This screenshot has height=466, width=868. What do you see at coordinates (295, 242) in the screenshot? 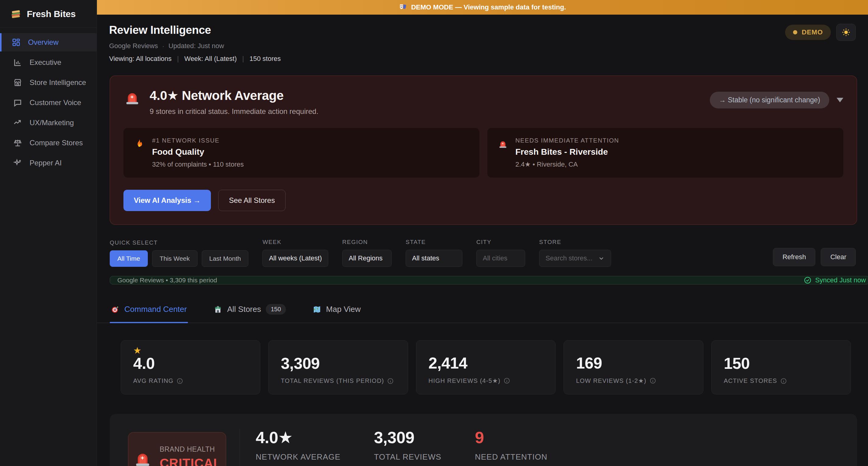
I see `week-filter-label: WEEK` at bounding box center [295, 242].